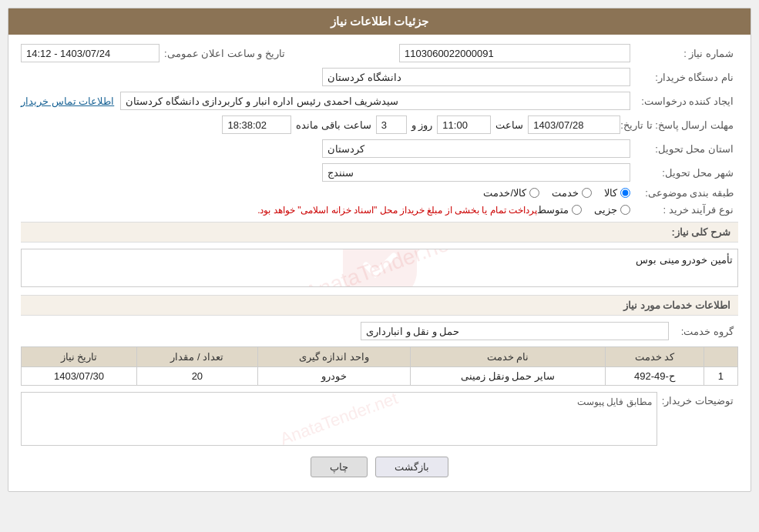 The image size is (759, 532). Describe the element at coordinates (700, 399) in the screenshot. I see `buyer-notes-label: توضیحات خریدار:` at that location.